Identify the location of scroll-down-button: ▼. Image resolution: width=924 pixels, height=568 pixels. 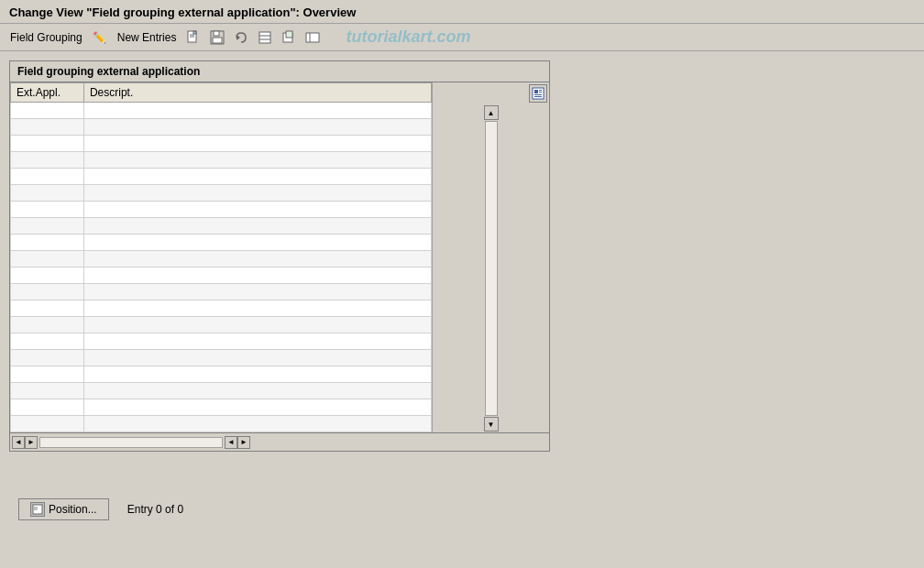
(491, 424).